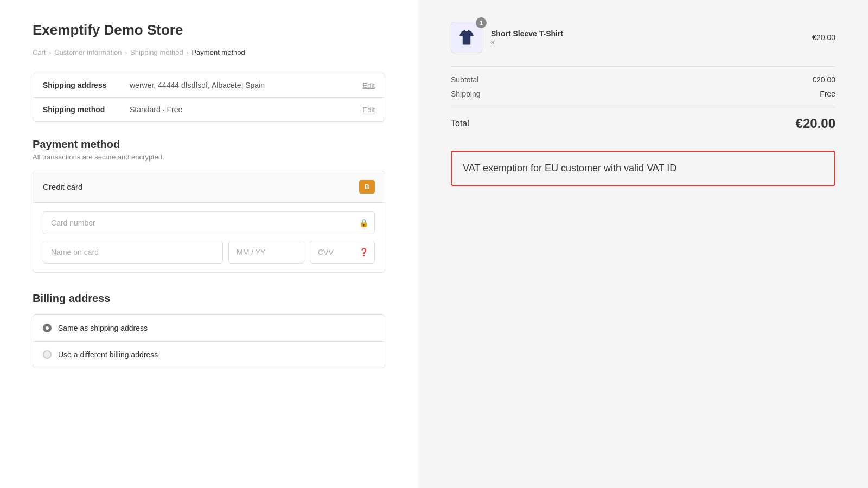 The image size is (868, 488). Describe the element at coordinates (643, 168) in the screenshot. I see `vat-text: VAT exemption for EU customer with valid…` at that location.